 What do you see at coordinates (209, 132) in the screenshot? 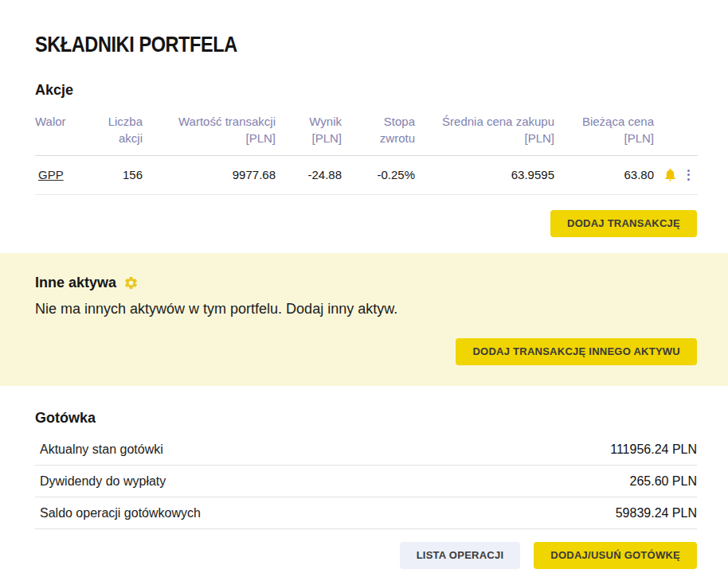
I see `column-header-transaction-value: Wartość transakcji [PLN]` at bounding box center [209, 132].